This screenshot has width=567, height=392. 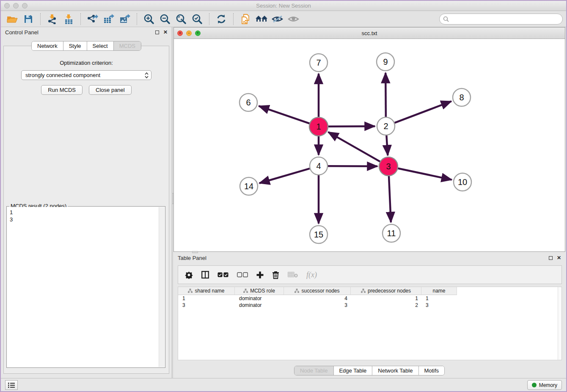 What do you see at coordinates (319, 166) in the screenshot?
I see `graph-node-4: 4` at bounding box center [319, 166].